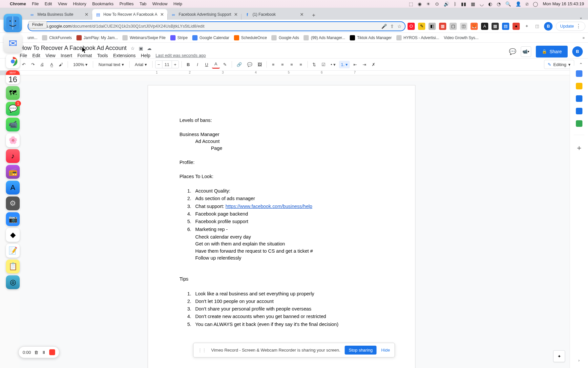  I want to click on keep-icon, so click(579, 86).